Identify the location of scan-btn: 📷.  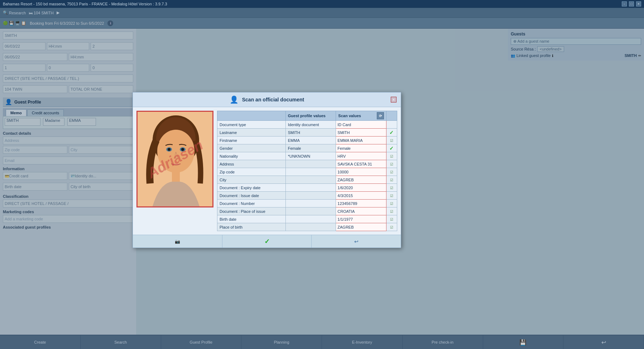
(178, 242).